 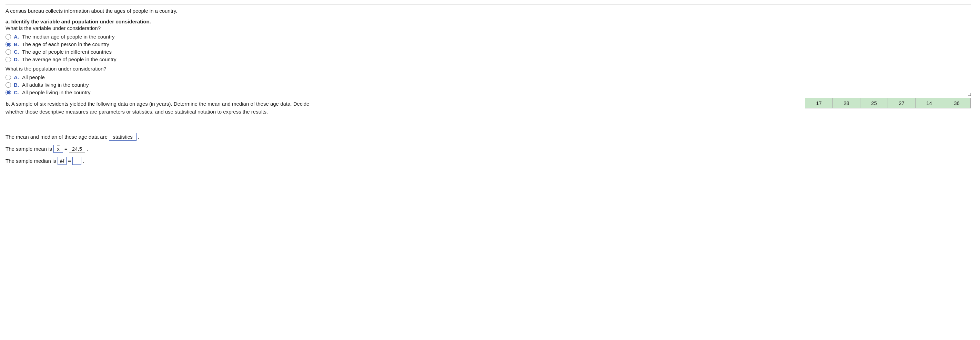 I want to click on median-symbol-m: M, so click(x=62, y=161).